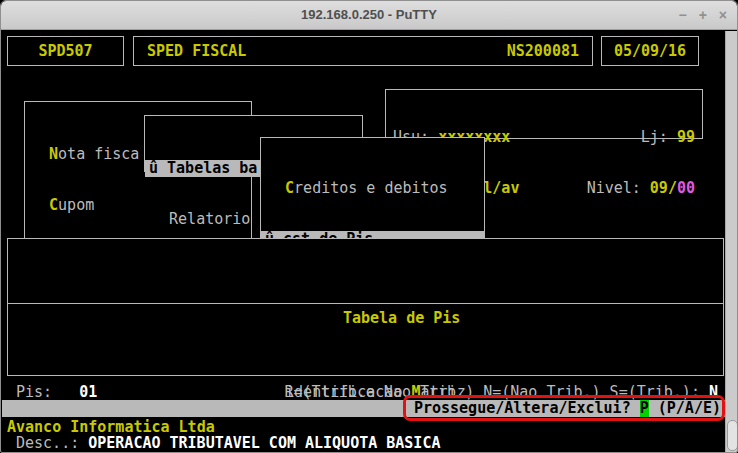 Image resolution: width=738 pixels, height=453 pixels. Describe the element at coordinates (732, 436) in the screenshot. I see `scrollbar-thumb` at that location.